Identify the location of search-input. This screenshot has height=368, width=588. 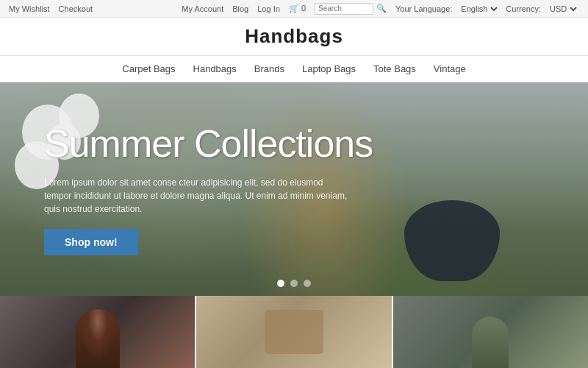
(344, 9).